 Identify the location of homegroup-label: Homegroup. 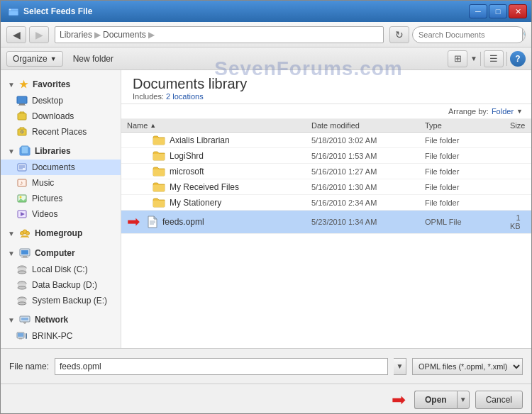
(58, 233).